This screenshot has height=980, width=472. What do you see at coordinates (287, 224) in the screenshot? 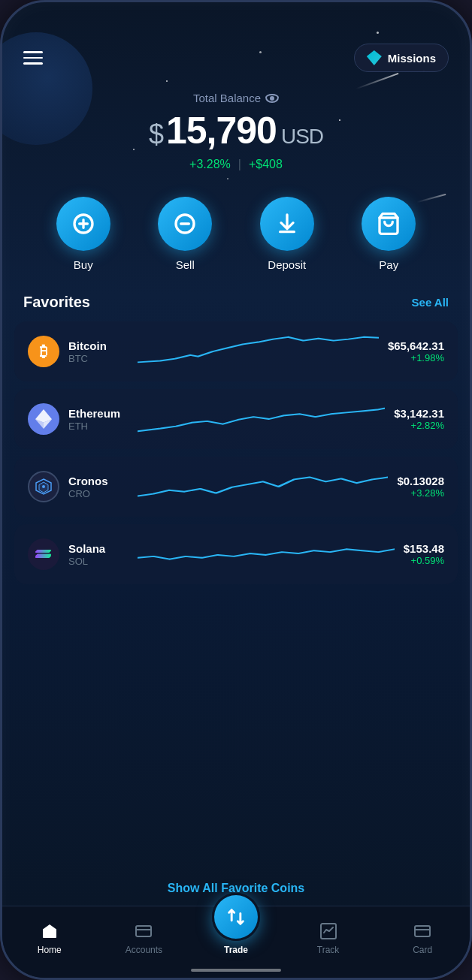
I see `deposit-button` at bounding box center [287, 224].